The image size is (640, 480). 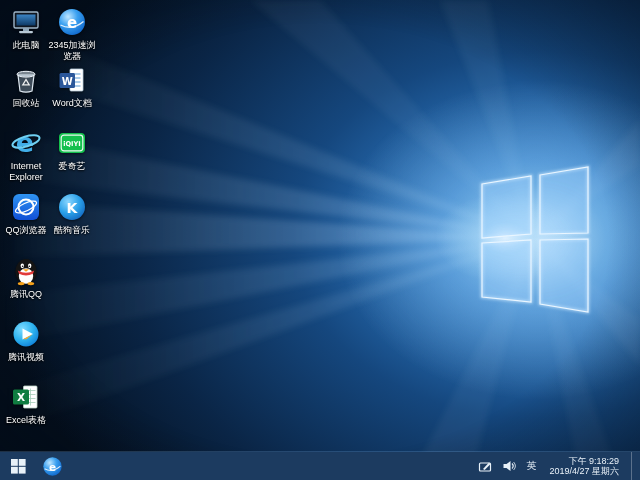 What do you see at coordinates (26, 230) in the screenshot?
I see `desktop-icon-label: QQ浏览器` at bounding box center [26, 230].